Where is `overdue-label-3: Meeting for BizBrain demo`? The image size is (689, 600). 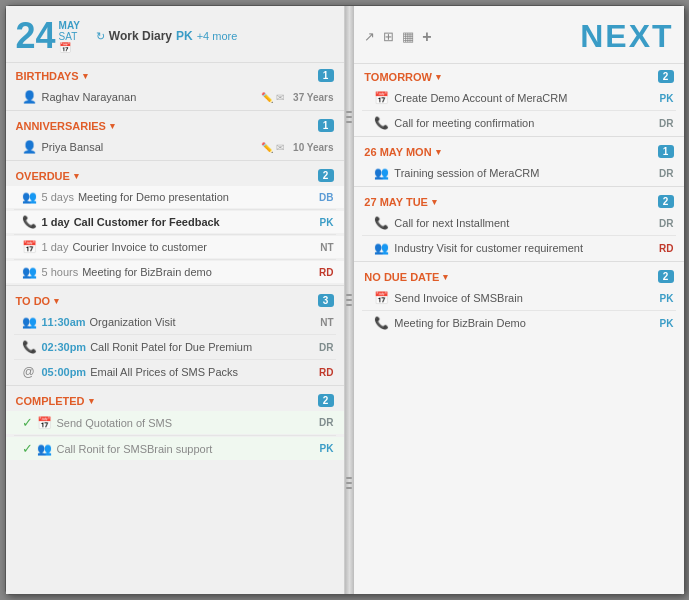 overdue-label-3: Meeting for BizBrain demo is located at coordinates (198, 272).